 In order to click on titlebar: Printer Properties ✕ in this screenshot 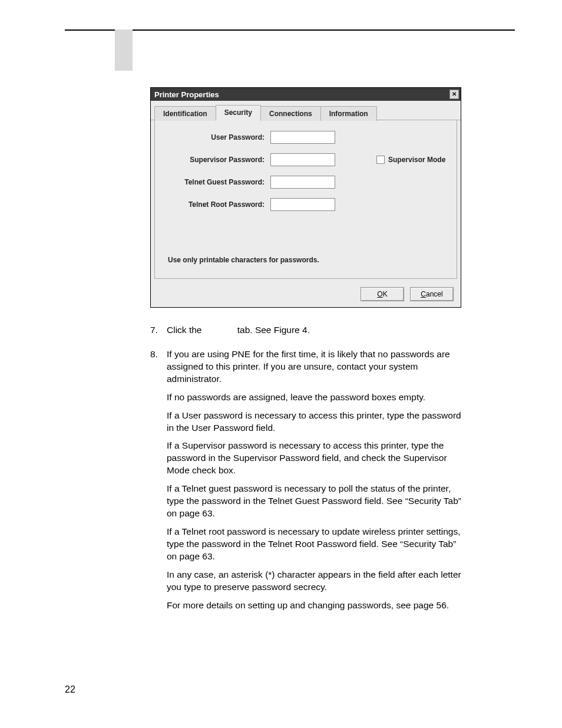, I will do `click(306, 94)`.